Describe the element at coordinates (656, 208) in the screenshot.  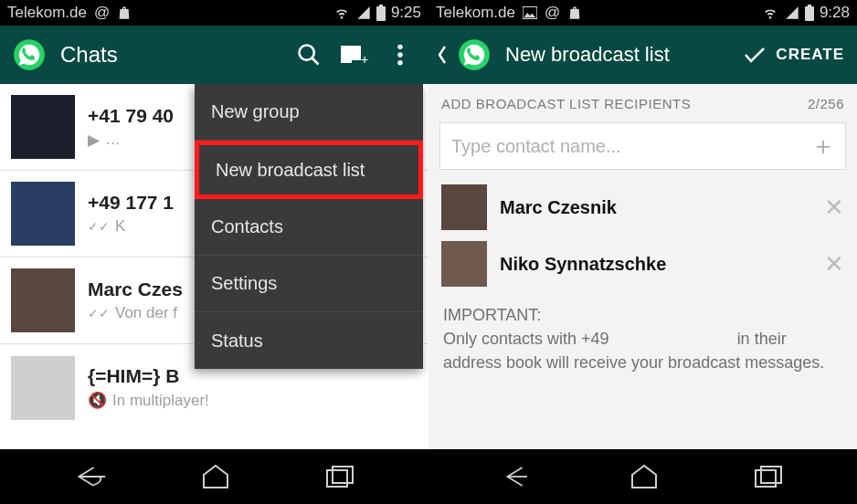
I see `recipient-name: Marc Czesnik` at that location.